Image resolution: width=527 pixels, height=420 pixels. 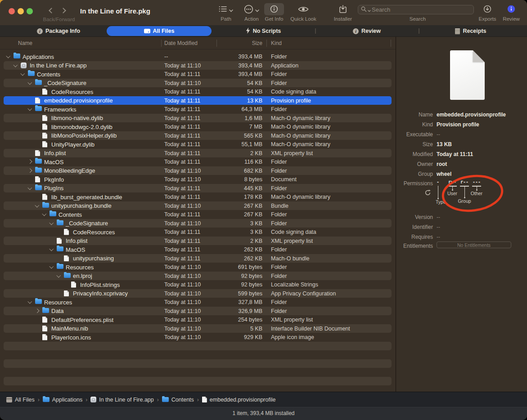 What do you see at coordinates (414, 217) in the screenshot?
I see `inspector-row-label: Version` at bounding box center [414, 217].